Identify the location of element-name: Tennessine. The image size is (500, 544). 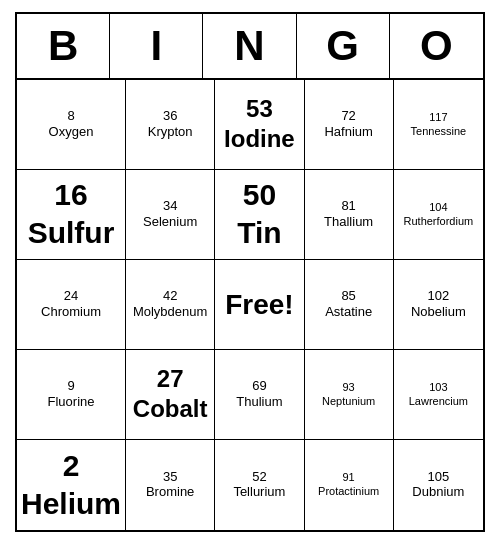
(439, 131).